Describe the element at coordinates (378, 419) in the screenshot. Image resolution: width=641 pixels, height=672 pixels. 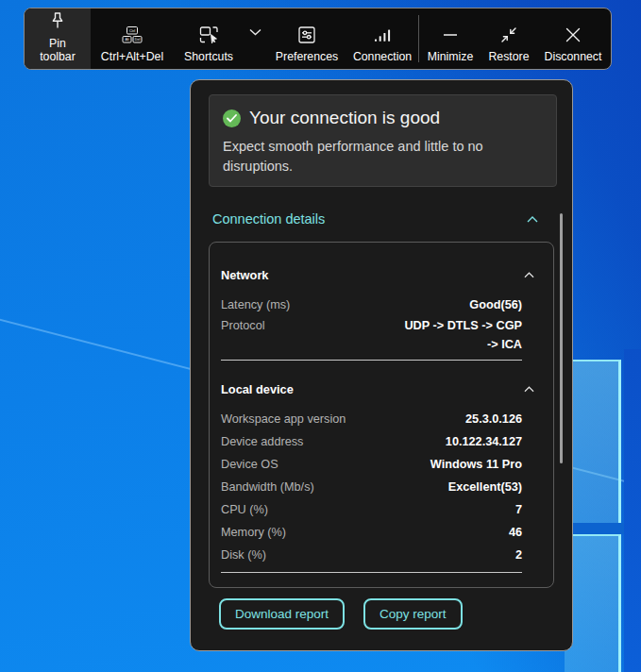
I see `detail-row-workspace-version: Workspace app version 25.3.0.126` at that location.